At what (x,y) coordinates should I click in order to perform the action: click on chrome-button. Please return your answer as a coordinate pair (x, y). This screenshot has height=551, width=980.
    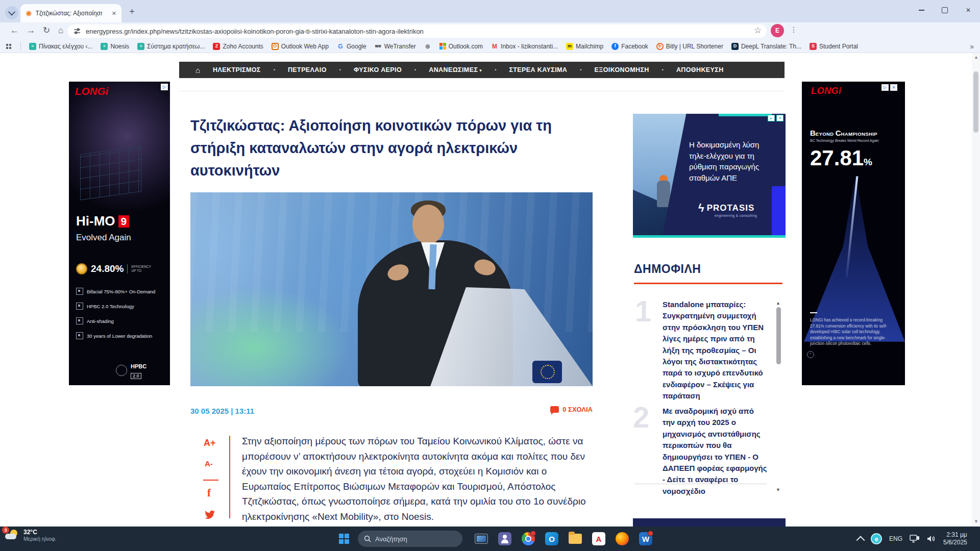
    Looking at the image, I should click on (528, 539).